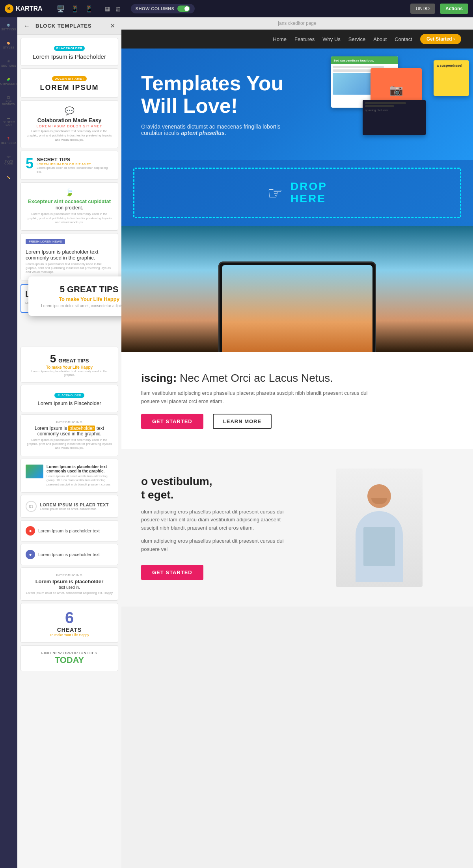  Describe the element at coordinates (74, 505) in the screenshot. I see `nl-title: LOREM IPSUM IS PLAER TEXT` at that location.